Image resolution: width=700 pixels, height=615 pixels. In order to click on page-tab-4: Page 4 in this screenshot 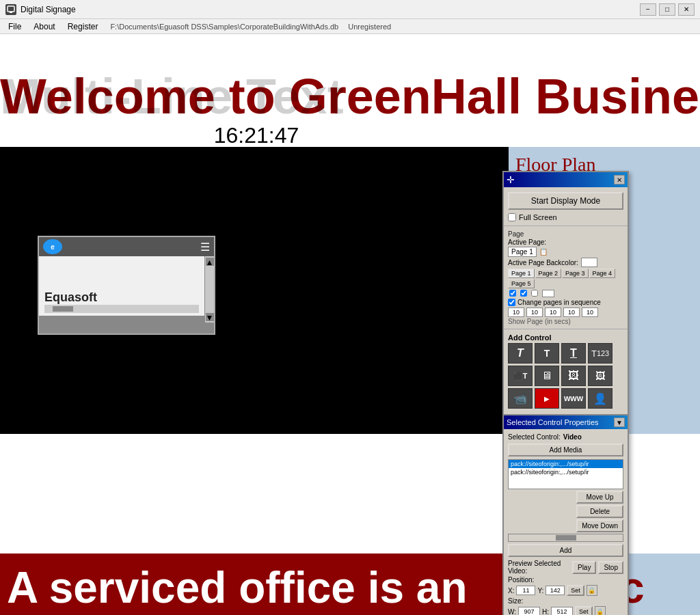, I will do `click(603, 273)`.